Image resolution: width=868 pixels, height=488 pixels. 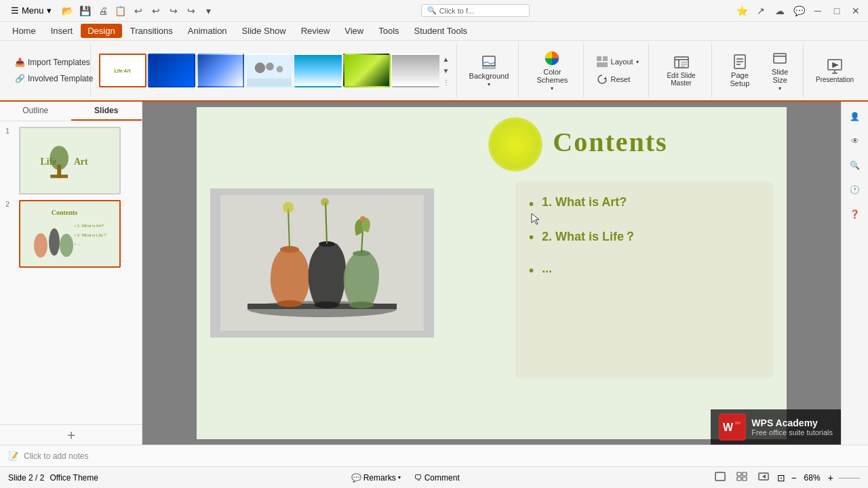 I want to click on right-icon-help: ❓, so click(x=855, y=214).